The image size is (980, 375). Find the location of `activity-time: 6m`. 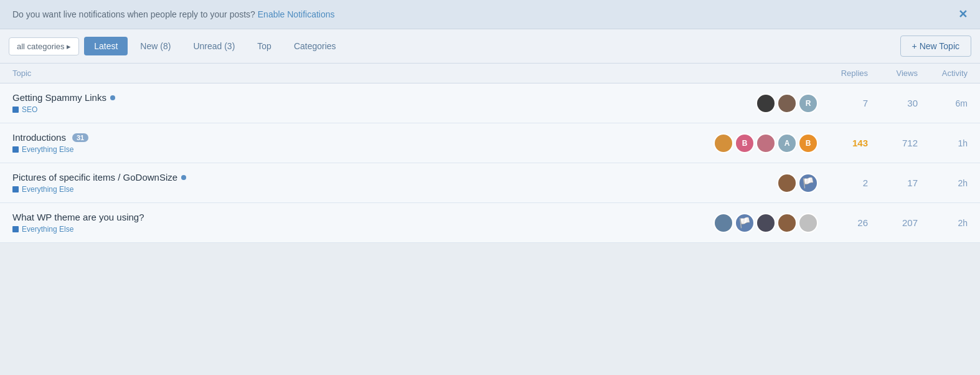

activity-time: 6m is located at coordinates (943, 103).